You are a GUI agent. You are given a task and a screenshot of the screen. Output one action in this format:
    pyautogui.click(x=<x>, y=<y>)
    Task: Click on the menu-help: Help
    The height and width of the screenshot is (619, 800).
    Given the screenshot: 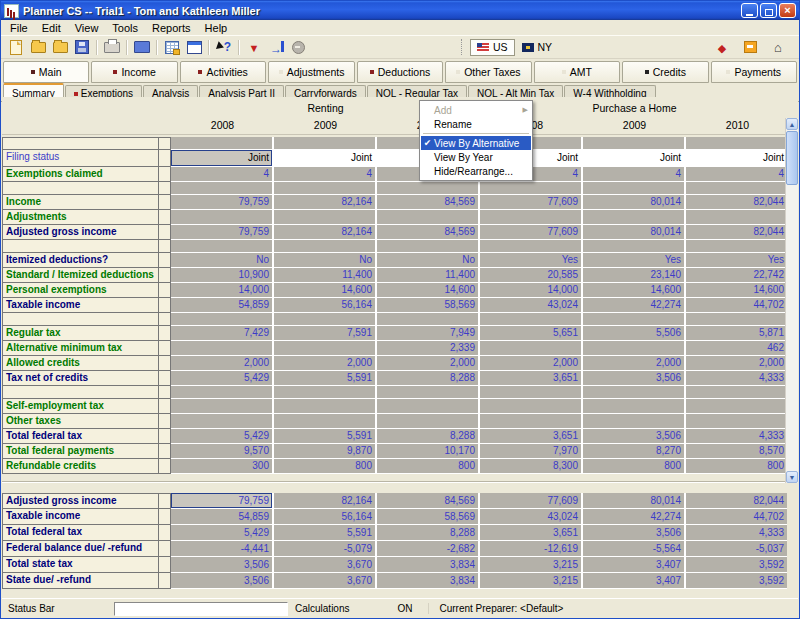 What is the action you would take?
    pyautogui.click(x=216, y=28)
    